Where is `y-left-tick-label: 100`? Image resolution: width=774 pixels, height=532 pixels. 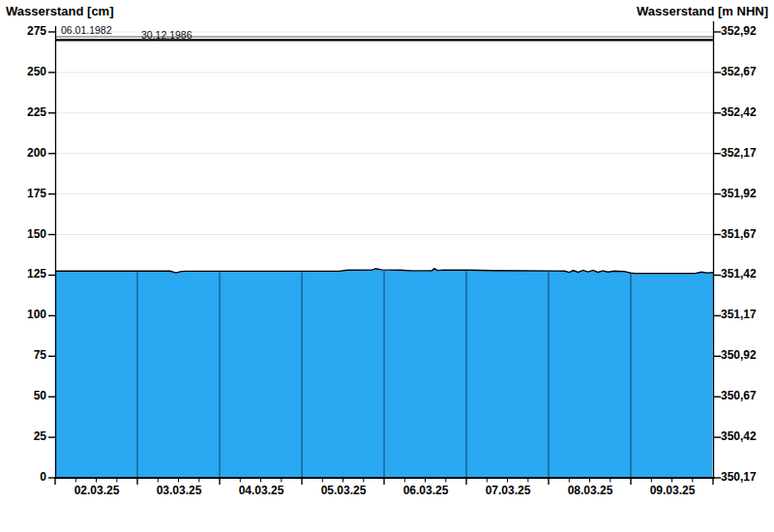 y-left-tick-label: 100 is located at coordinates (23, 315).